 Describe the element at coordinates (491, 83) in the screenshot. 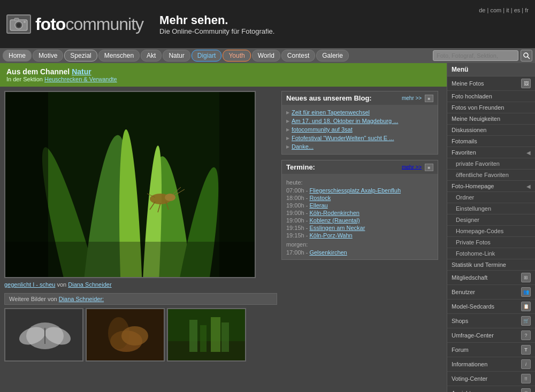

I see `sidebar-item-meine-fotos: Meine Fotos 🖼` at that location.